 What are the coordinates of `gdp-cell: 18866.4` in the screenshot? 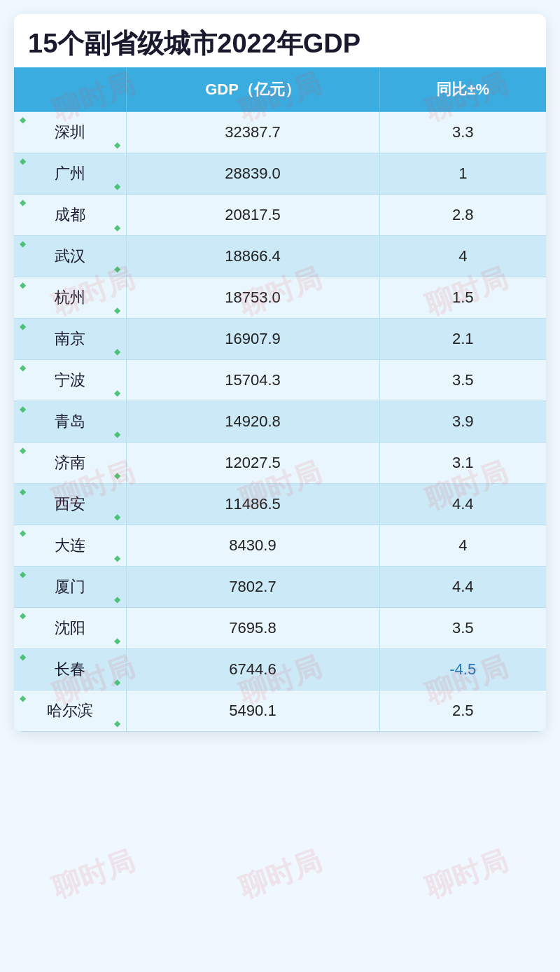 It's located at (253, 256).